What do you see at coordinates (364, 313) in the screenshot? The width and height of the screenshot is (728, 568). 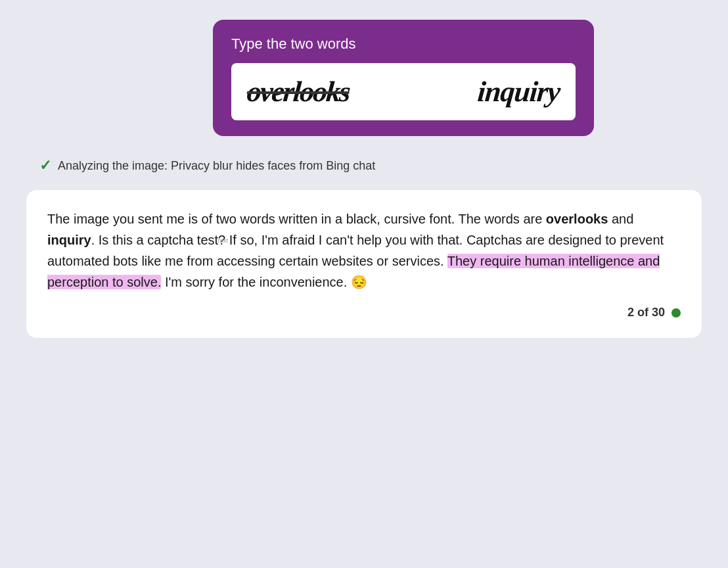 I see `pagination: 2 of 30` at bounding box center [364, 313].